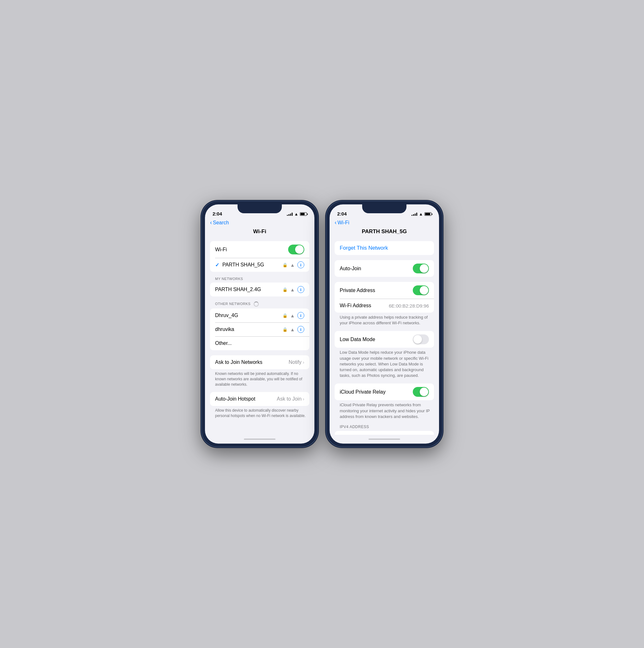 The height and width of the screenshot is (648, 644). Describe the element at coordinates (384, 297) in the screenshot. I see `private-address-card: Private Address Wi-Fi Address 6E:00:B2:2…` at that location.